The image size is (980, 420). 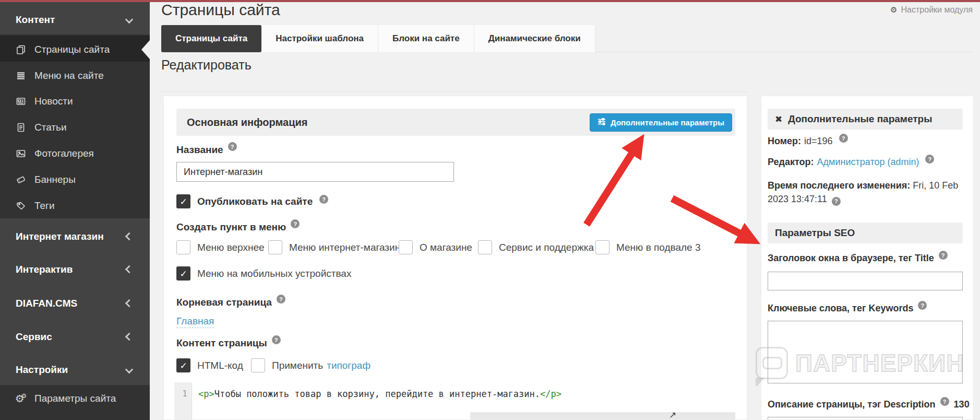 I want to click on sidebar-section-service: Сервис, so click(x=75, y=337).